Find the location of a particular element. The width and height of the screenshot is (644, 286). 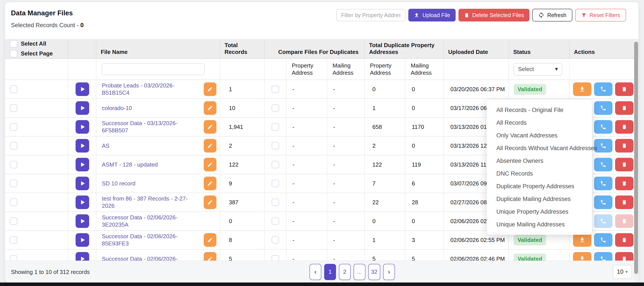

dropdown-item: Unique Property Addresses is located at coordinates (539, 212).